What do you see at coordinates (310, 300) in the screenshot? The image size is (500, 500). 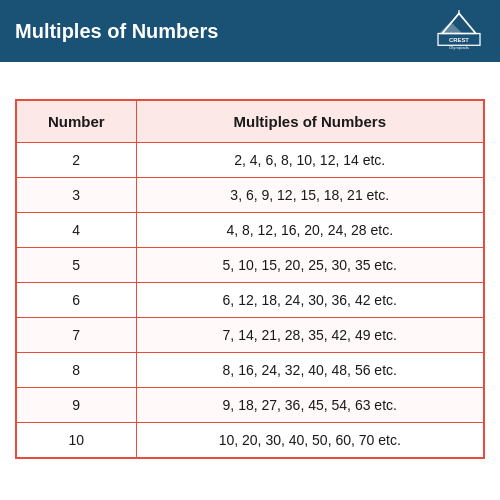 I see `cell-multiples: 6, 12, 18, 24, 30, 36, 42 etc.` at bounding box center [310, 300].